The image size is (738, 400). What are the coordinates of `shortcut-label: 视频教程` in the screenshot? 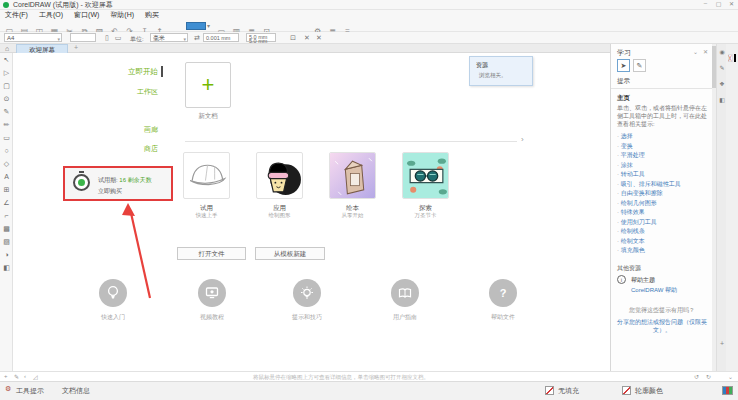 It's located at (212, 318).